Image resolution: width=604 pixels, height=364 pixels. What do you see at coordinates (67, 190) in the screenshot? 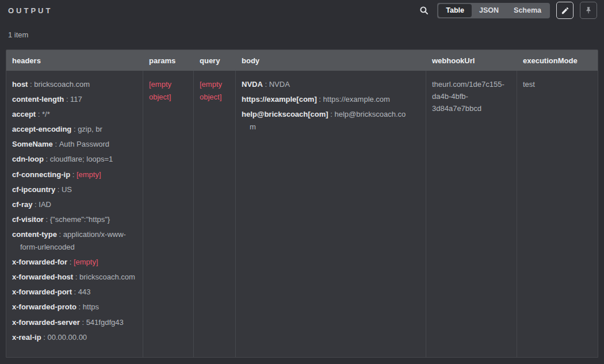
I see `pair-value: US` at bounding box center [67, 190].